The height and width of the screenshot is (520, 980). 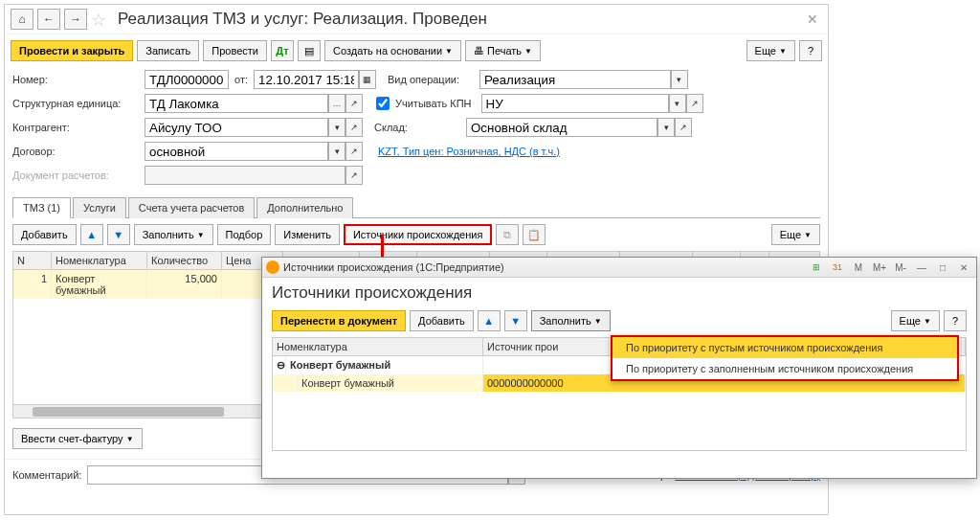 I want to click on fill-button: Заполнить ▼, so click(x=174, y=235).